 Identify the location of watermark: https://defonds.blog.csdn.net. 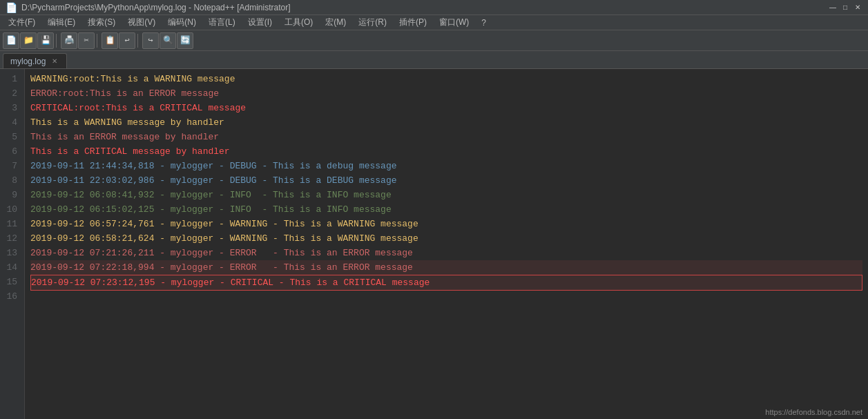
(813, 412).